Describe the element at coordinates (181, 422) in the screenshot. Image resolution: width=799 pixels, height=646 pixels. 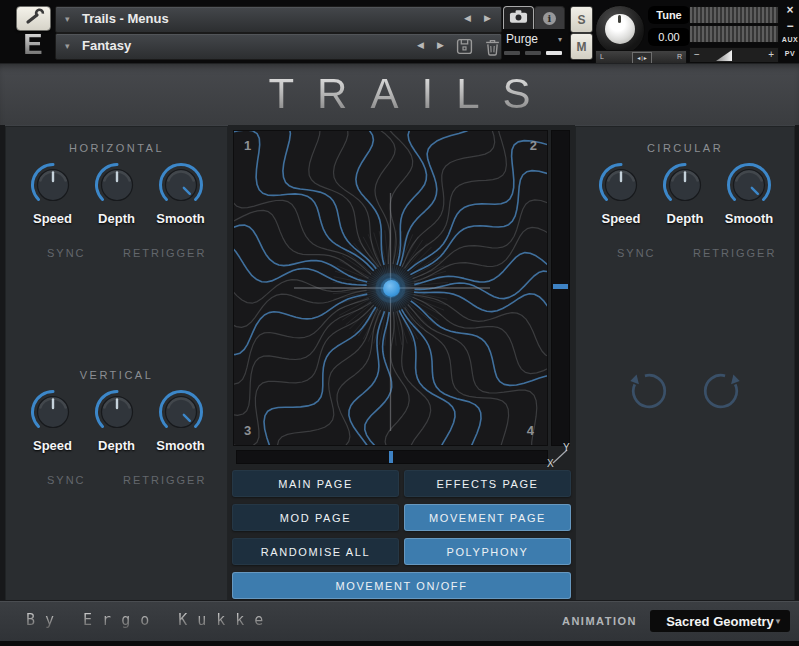
I see `vertical-smooth-knob: Smooth` at that location.